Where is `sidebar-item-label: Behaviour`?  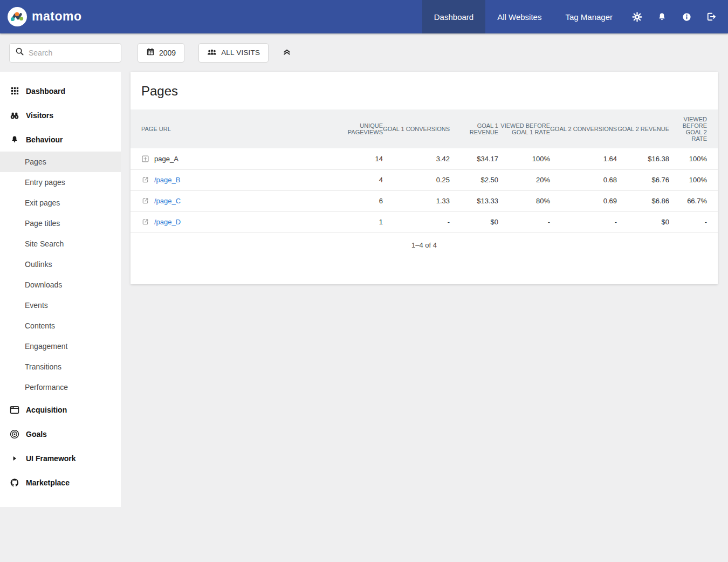
sidebar-item-label: Behaviour is located at coordinates (44, 140).